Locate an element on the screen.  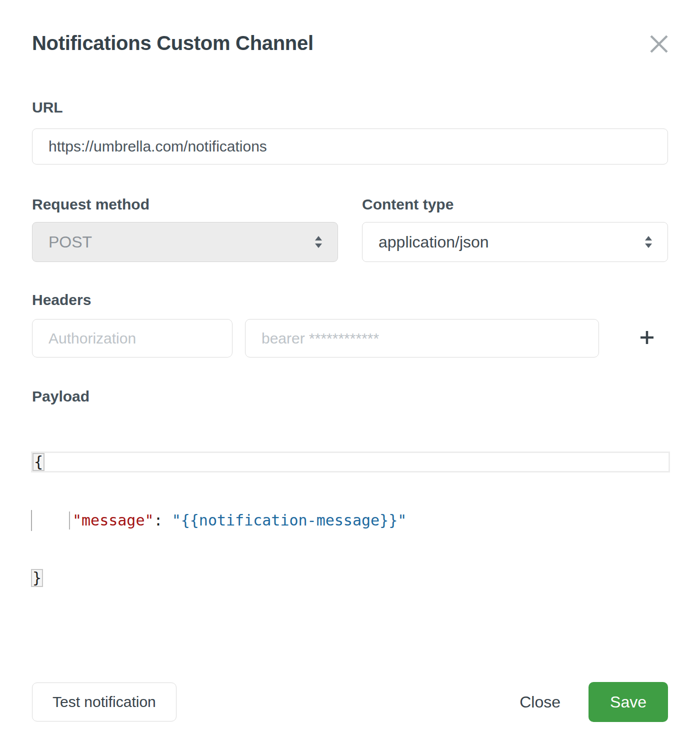
dialog-footer: Test notification Close Save is located at coordinates (350, 702).